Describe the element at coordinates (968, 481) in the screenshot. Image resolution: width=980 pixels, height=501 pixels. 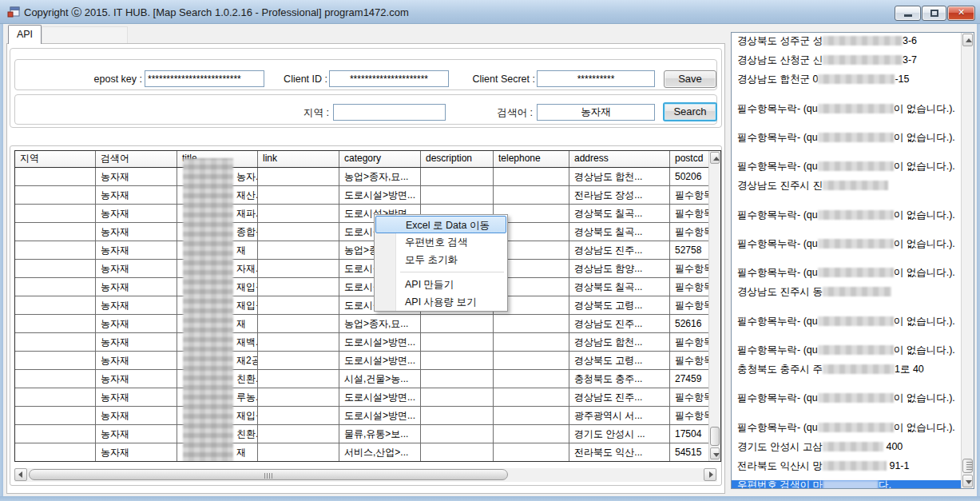
I see `log-vscroll-down-button` at that location.